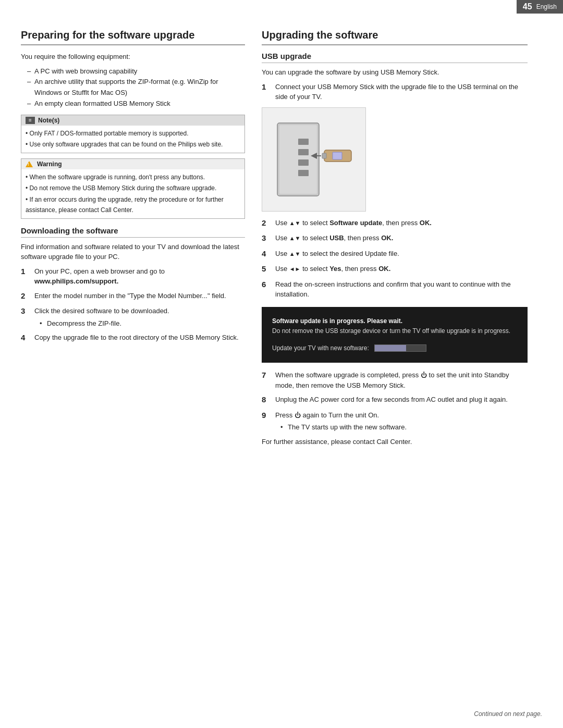  What do you see at coordinates (133, 317) in the screenshot?
I see `step-3: 3 Click the desired software to be downl…` at bounding box center [133, 317].